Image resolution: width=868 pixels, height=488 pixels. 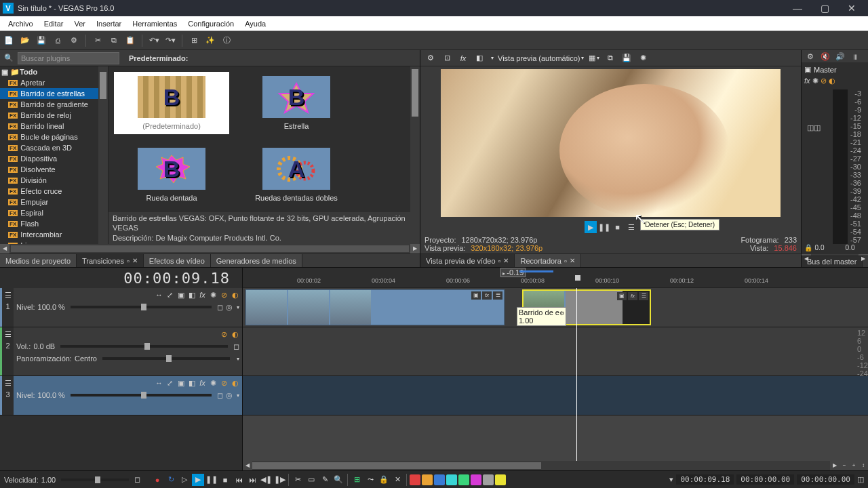 What do you see at coordinates (155, 24) in the screenshot?
I see `menu-herramientas: Herramientas` at bounding box center [155, 24].